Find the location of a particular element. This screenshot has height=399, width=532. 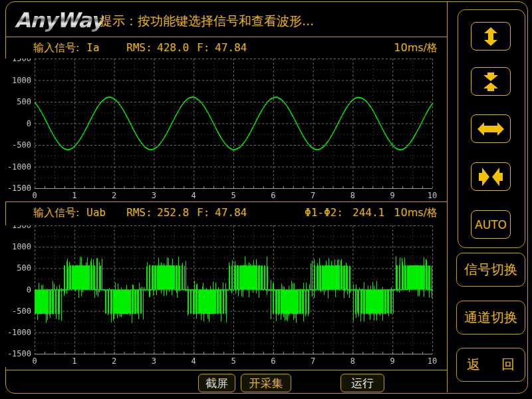

signal-switch-button: 信号切换 is located at coordinates (491, 270).